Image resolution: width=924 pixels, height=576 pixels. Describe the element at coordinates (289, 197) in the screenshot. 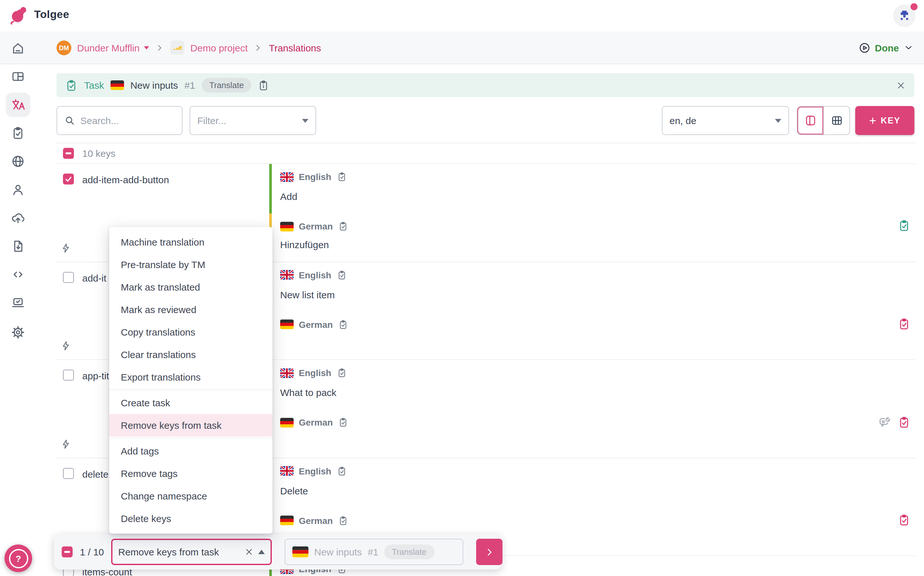

I see `translation-value-english: Add` at that location.